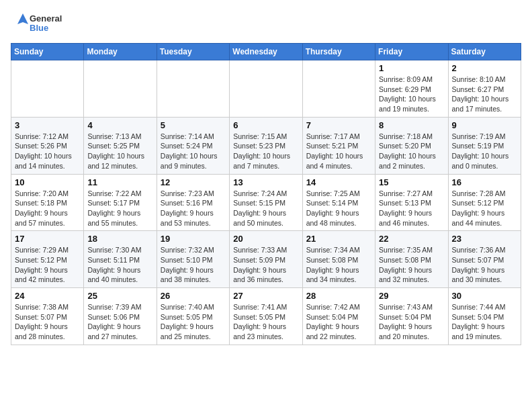 Image resolution: width=532 pixels, height=411 pixels. What do you see at coordinates (484, 317) in the screenshot?
I see `calendar-cell: 30Sunrise: 7:44 AMSunset: 5:04 PMDayligh…` at bounding box center [484, 317].